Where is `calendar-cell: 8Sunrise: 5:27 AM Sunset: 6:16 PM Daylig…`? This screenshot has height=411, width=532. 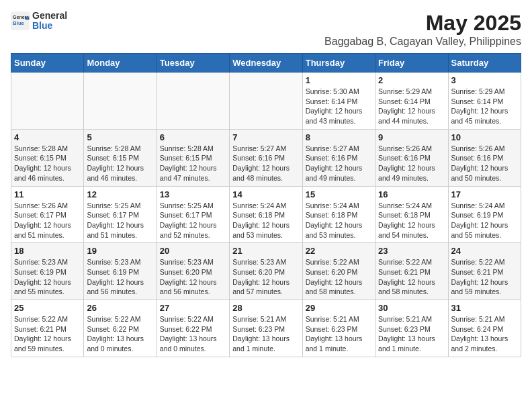
calendar-cell: 8Sunrise: 5:27 AM Sunset: 6:16 PM Daylig… is located at coordinates (339, 157).